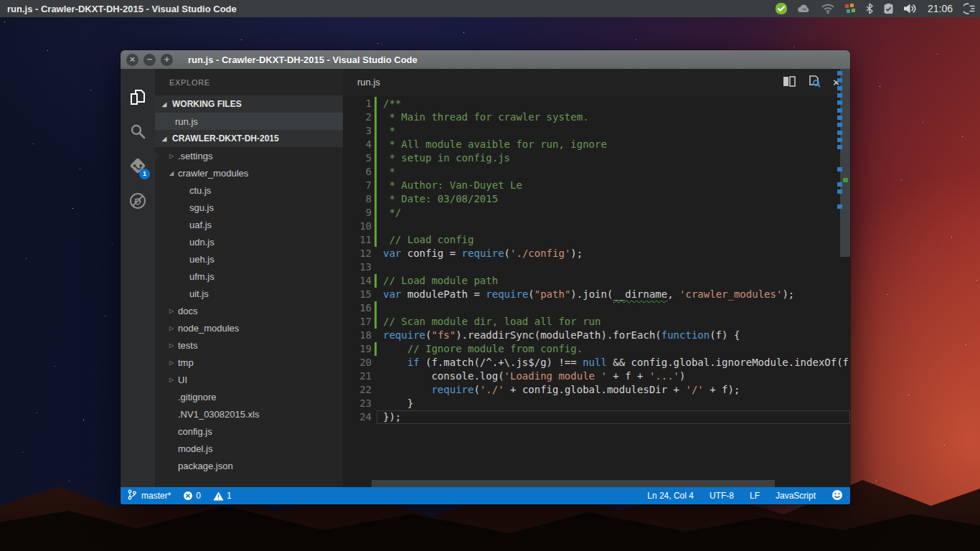 The image size is (980, 551). I want to click on code-line-9: 9 */, so click(597, 212).